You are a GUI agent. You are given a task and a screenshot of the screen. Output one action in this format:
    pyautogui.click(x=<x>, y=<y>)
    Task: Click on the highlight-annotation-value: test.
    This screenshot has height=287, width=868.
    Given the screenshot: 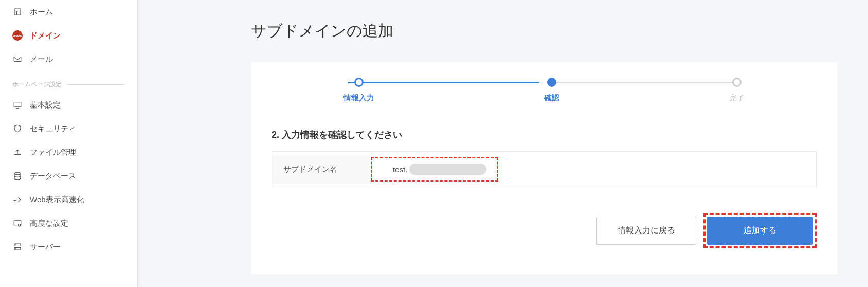 What is the action you would take?
    pyautogui.click(x=435, y=169)
    